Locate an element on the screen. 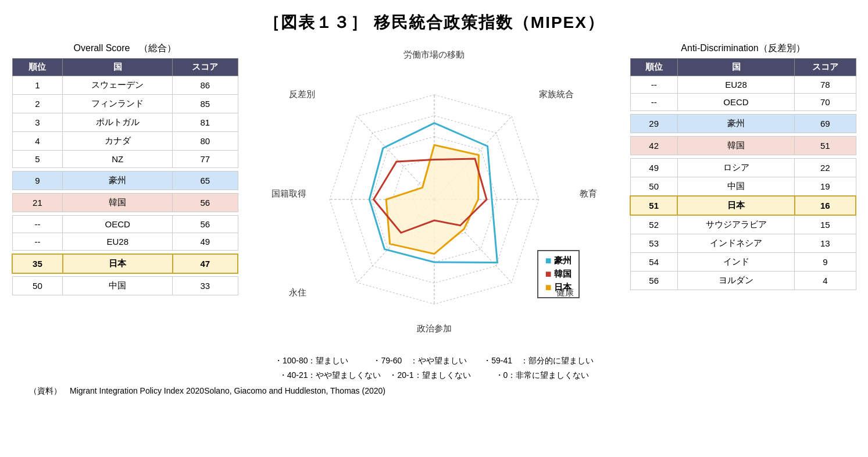 Image resolution: width=868 pixels, height=457 pixels. cell-rank: 3 is located at coordinates (37, 123).